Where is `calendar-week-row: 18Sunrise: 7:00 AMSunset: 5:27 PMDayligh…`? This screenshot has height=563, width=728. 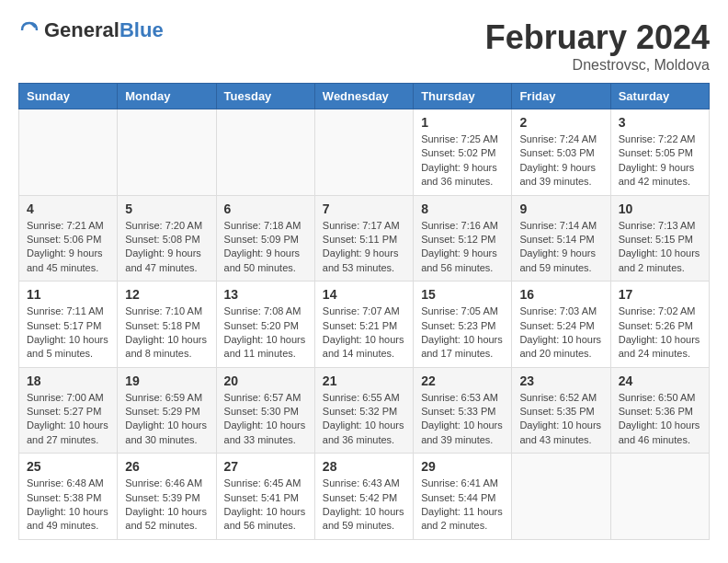
calendar-week-row: 18Sunrise: 7:00 AMSunset: 5:27 PMDayligh… is located at coordinates (364, 410).